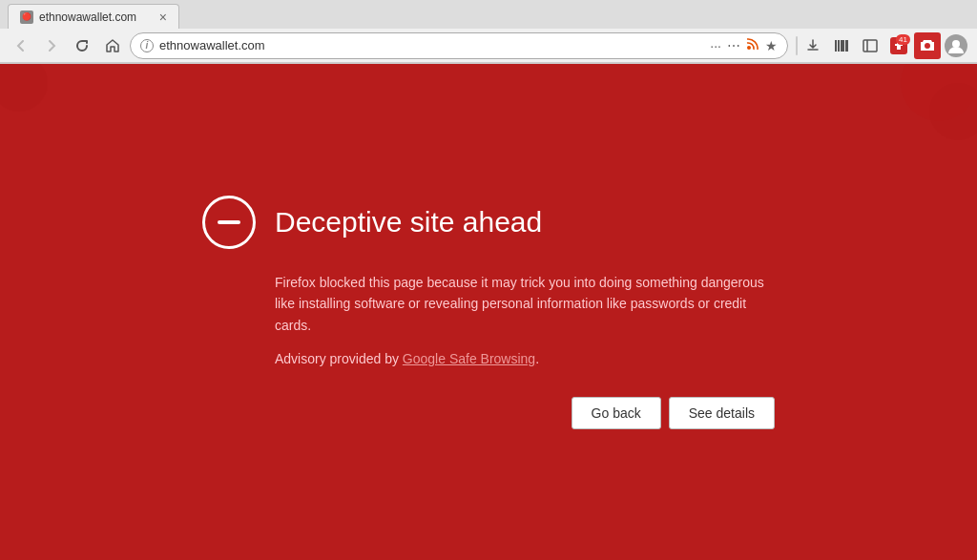 The height and width of the screenshot is (560, 977). I want to click on error-header: Deceptive site ahead, so click(488, 222).